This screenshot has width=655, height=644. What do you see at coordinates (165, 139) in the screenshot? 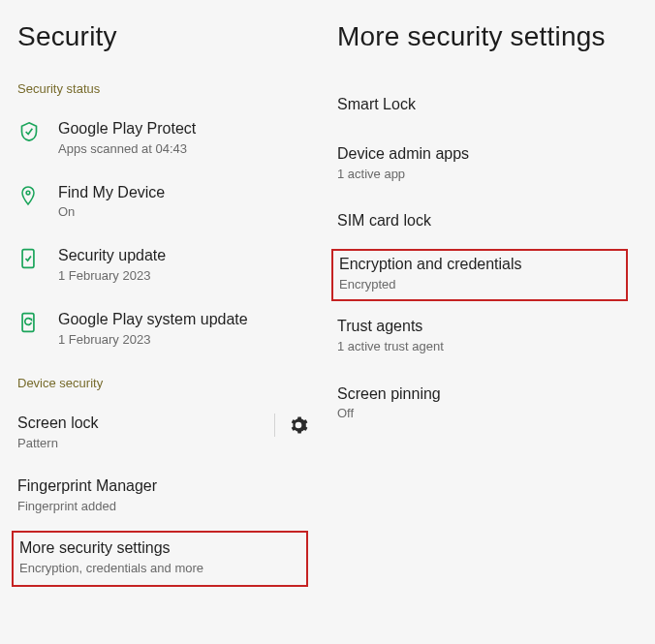
I see `item-google-play-protect: Google Play Protect Apps scanned at 04:4…` at bounding box center [165, 139].